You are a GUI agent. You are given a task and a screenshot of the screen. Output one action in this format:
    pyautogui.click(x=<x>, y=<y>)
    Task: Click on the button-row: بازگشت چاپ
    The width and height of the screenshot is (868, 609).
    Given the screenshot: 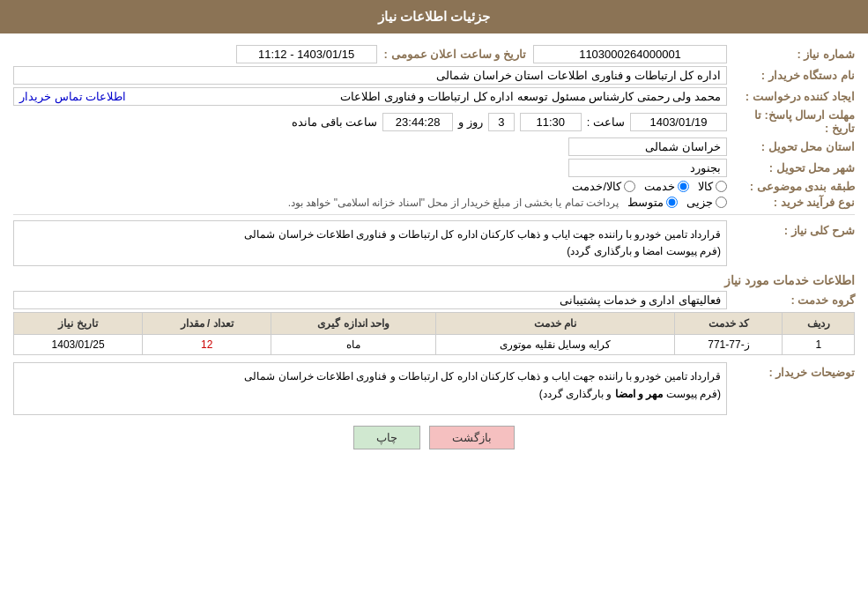 What is the action you would take?
    pyautogui.click(x=434, y=437)
    